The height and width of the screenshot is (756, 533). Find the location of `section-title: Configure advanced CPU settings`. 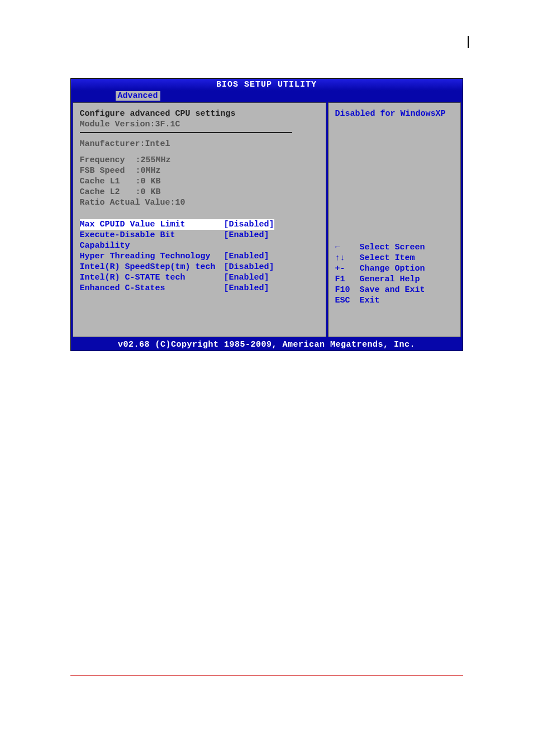

section-title: Configure advanced CPU settings is located at coordinates (199, 114).